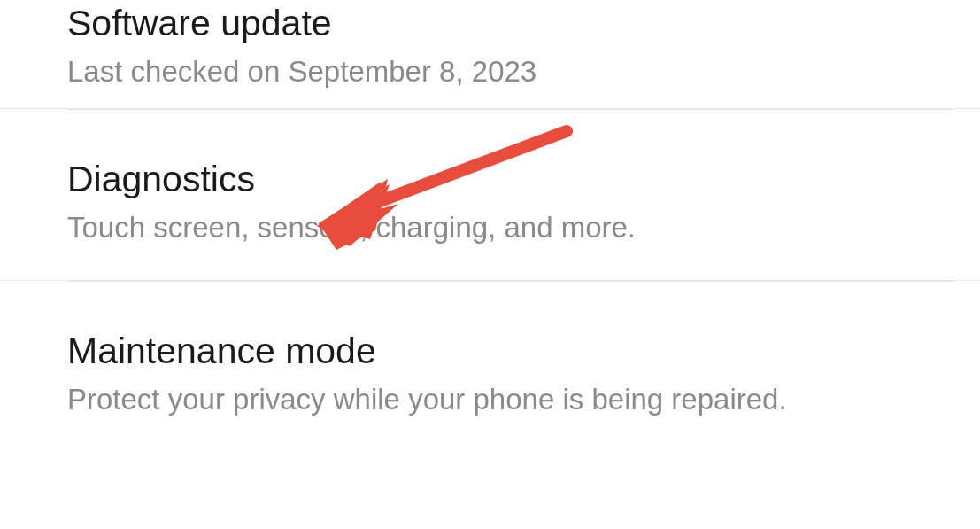  I want to click on item-title: Diagnostics, so click(524, 179).